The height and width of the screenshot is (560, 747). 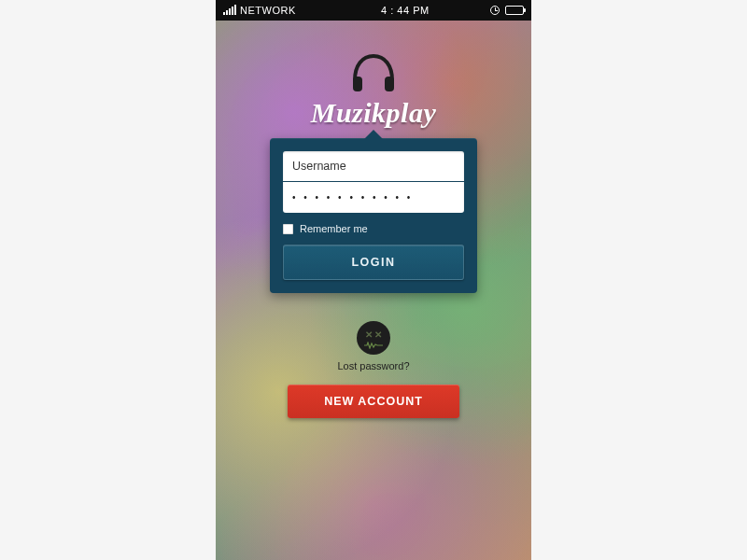 What do you see at coordinates (507, 10) in the screenshot?
I see `status-right` at bounding box center [507, 10].